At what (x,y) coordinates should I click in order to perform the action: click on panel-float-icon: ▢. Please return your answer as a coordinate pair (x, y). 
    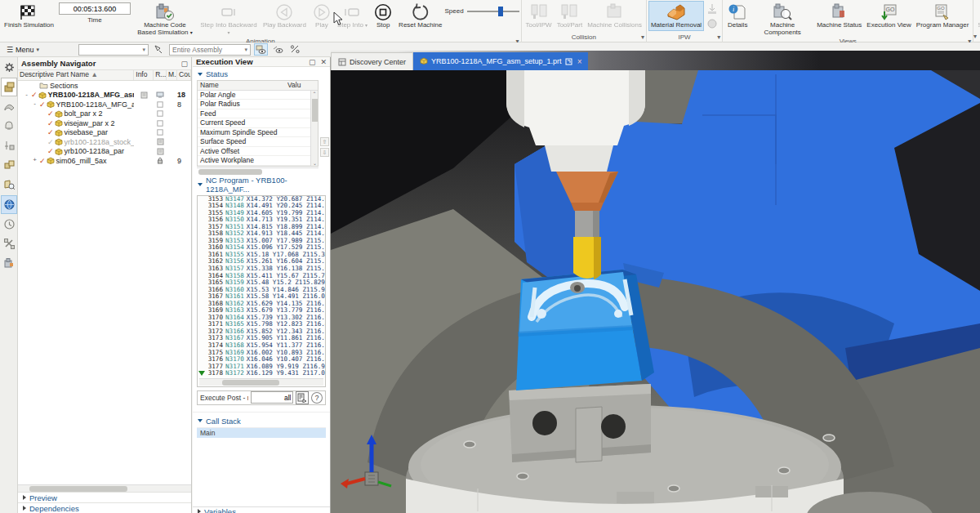
    Looking at the image, I should click on (312, 62).